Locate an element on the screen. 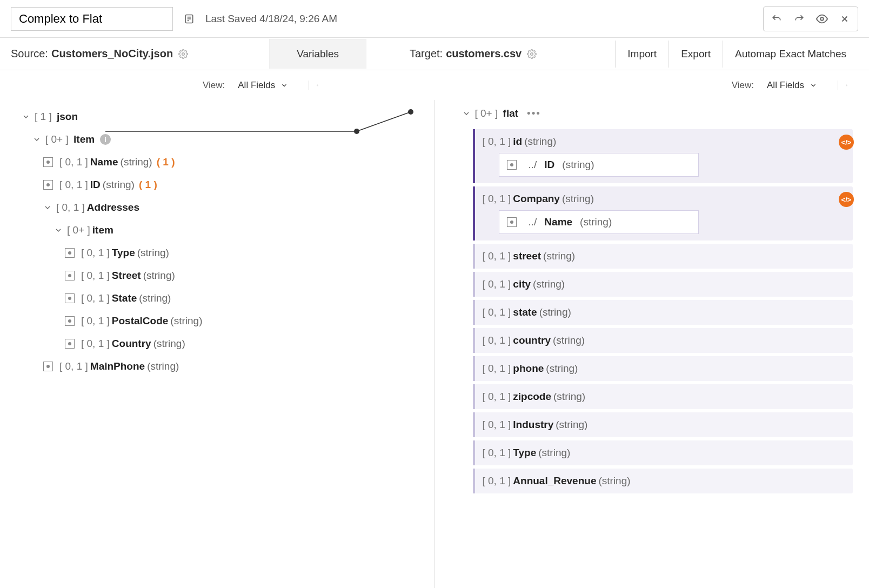  last-saved-text: Last Saved 4/18/24, 9:26 AM is located at coordinates (271, 19).